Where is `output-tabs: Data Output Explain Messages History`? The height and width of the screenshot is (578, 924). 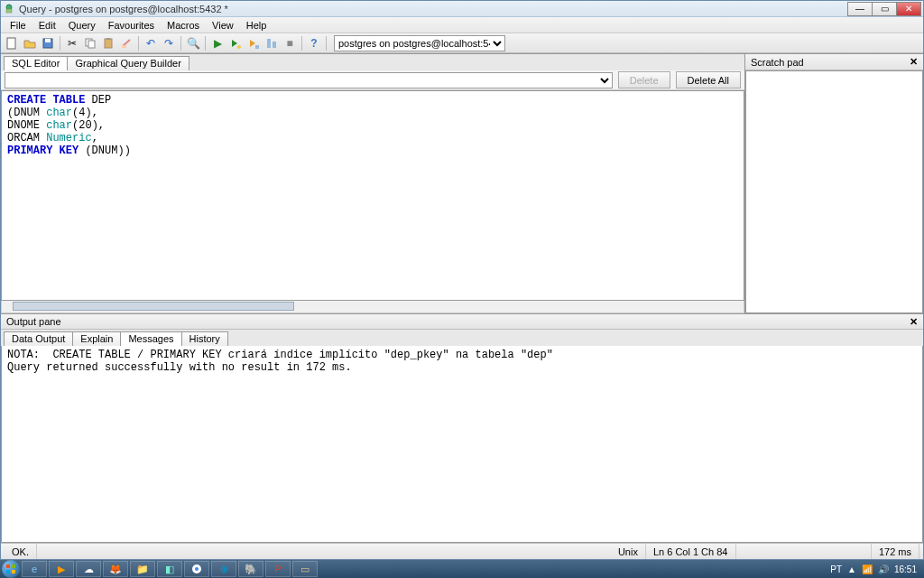
output-tabs: Data Output Explain Messages History is located at coordinates (462, 338).